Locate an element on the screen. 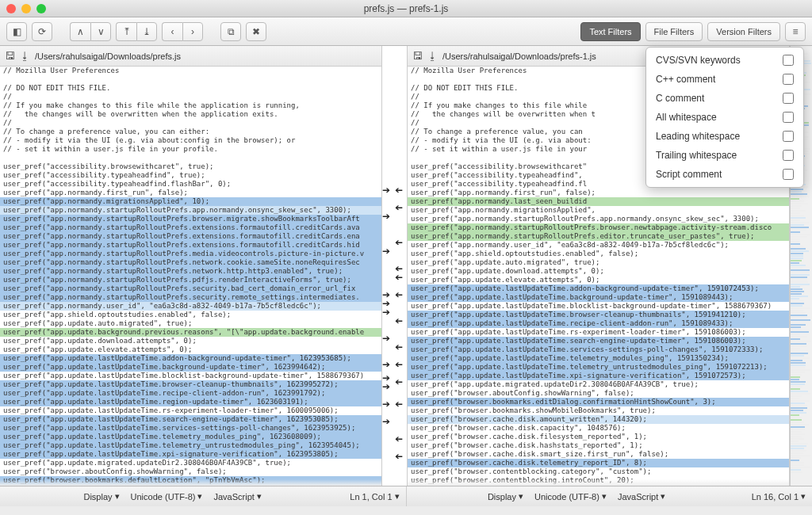  code-line: user_pref("app.update.migrated.updateDir… is located at coordinates (598, 385).